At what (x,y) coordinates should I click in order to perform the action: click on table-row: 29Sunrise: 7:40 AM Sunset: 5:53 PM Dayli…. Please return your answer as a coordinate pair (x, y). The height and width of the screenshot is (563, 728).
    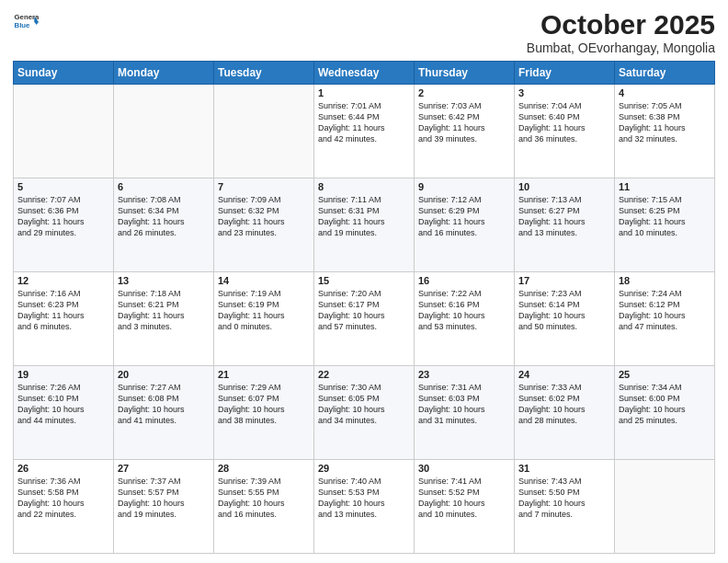
    Looking at the image, I should click on (364, 507).